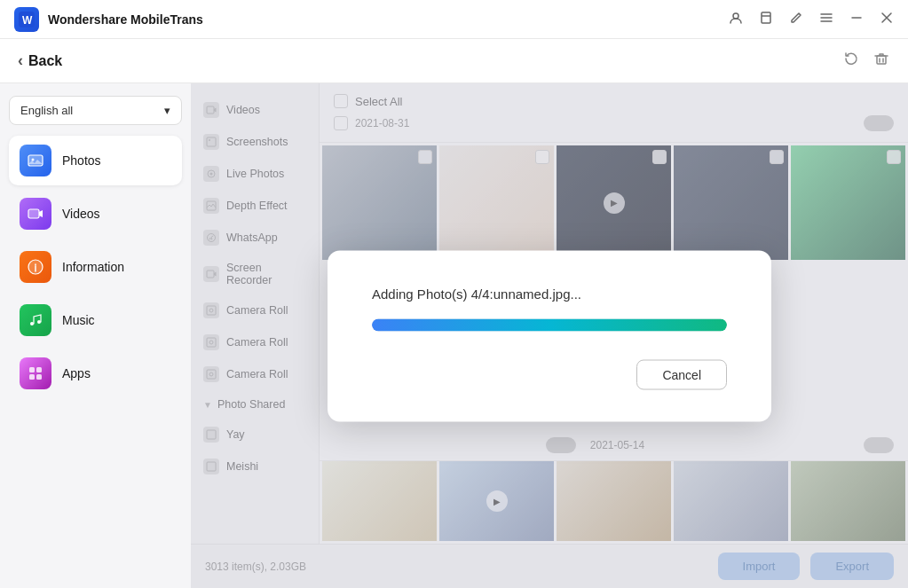  I want to click on sidebar-label-information: Information, so click(93, 267).